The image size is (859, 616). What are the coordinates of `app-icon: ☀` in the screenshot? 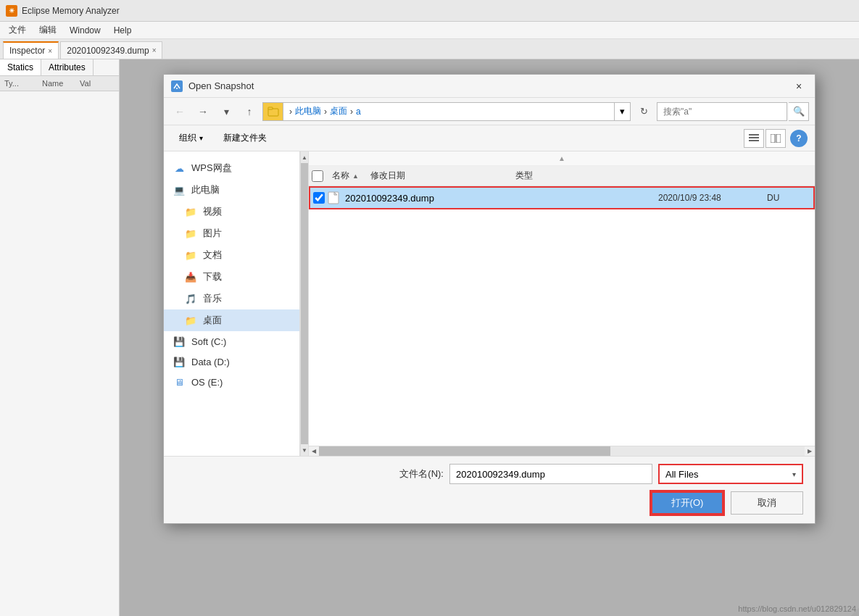 It's located at (12, 11).